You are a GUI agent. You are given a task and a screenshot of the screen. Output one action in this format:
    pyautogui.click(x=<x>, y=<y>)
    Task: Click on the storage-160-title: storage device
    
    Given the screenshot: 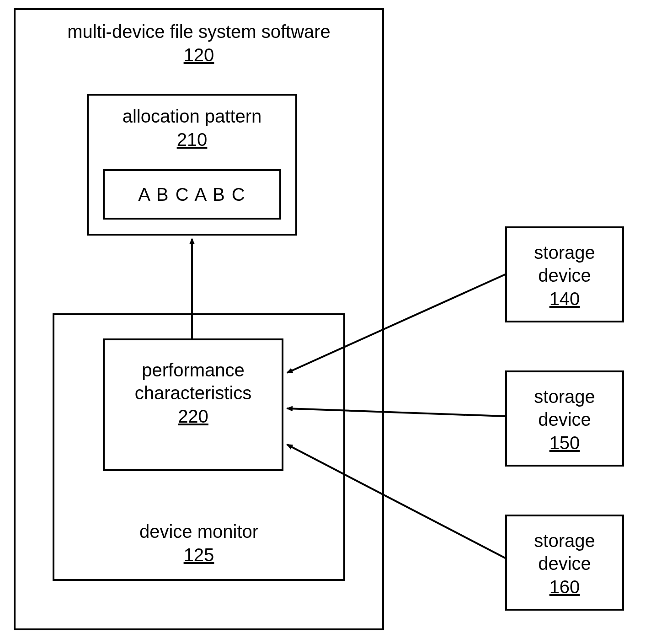 What is the action you would take?
    pyautogui.click(x=565, y=552)
    